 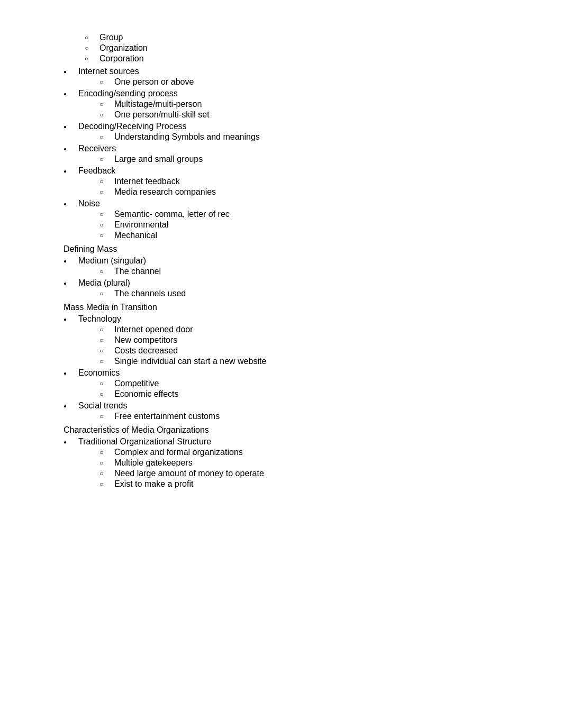 I want to click on list-item: Mechanical, so click(x=310, y=235).